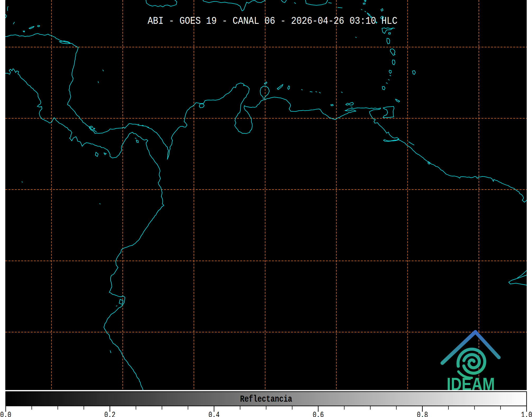  What do you see at coordinates (318, 414) in the screenshot?
I see `svg-text: 0.6` at bounding box center [318, 414].